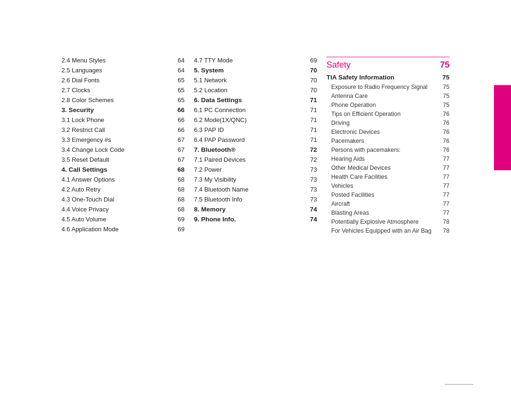 This screenshot has width=511, height=420. What do you see at coordinates (256, 90) in the screenshot?
I see `toc-entry: 5.2 Location70` at bounding box center [256, 90].